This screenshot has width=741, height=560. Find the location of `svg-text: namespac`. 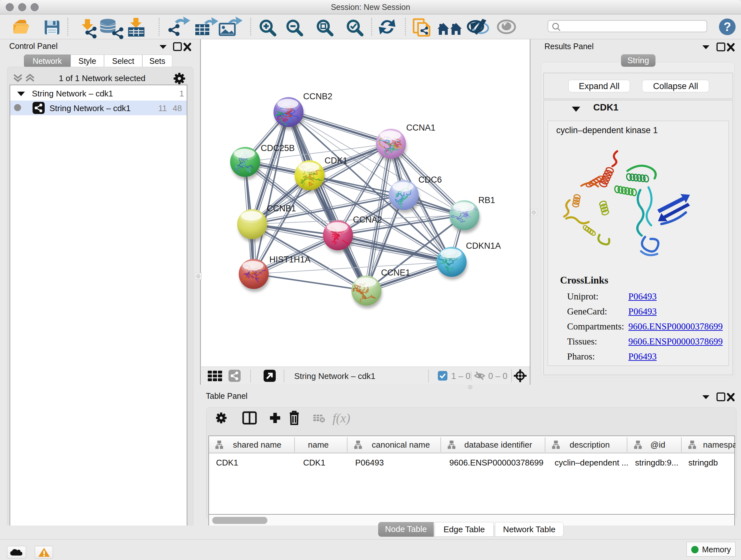

svg-text: namespac is located at coordinates (720, 445).